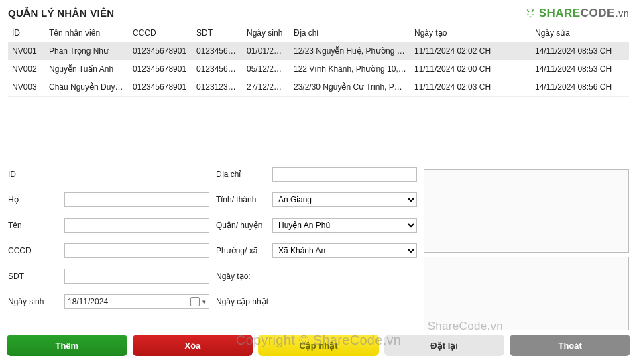 Image resolution: width=637 pixels, height=364 pixels. I want to click on col-header-created: Ngày tạo, so click(471, 34).